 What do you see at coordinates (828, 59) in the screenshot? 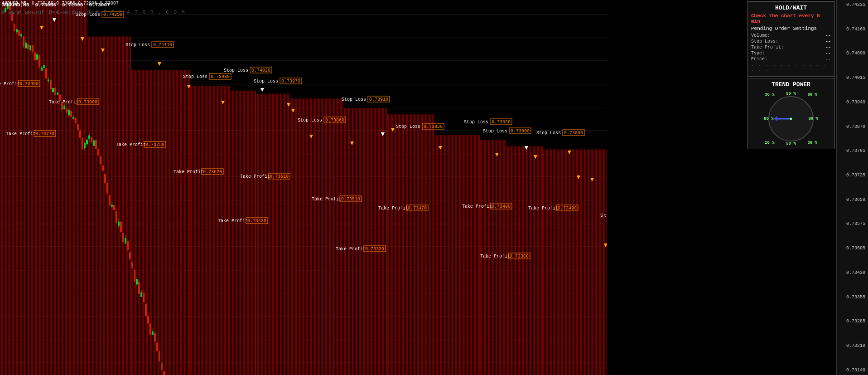
I see `price-value: --` at bounding box center [828, 59].